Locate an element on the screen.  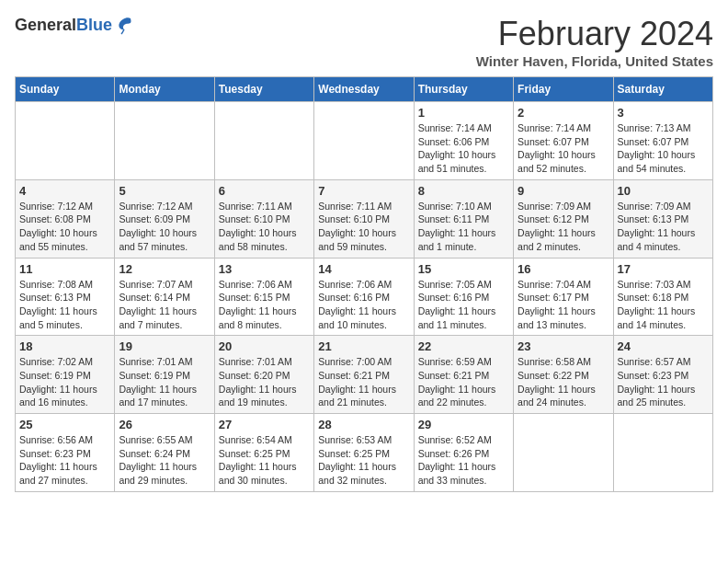
calendar-cell: 28Sunrise: 6:53 AM Sunset: 6:25 PM Dayli… is located at coordinates (364, 453).